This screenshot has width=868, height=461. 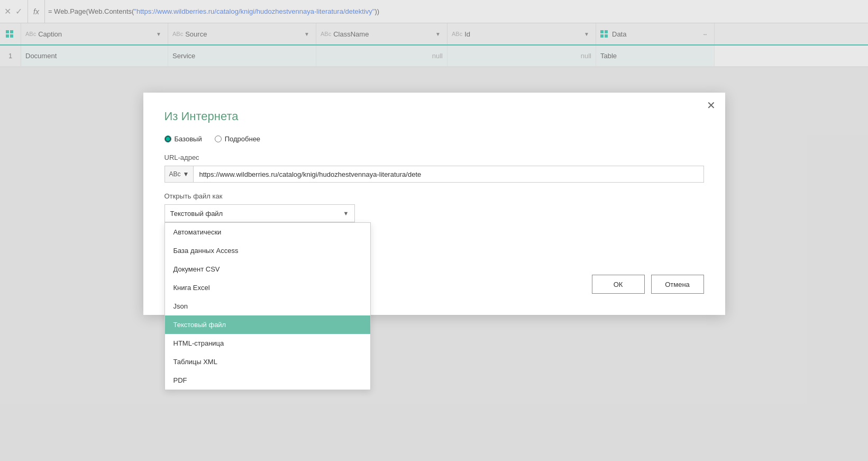 What do you see at coordinates (268, 380) in the screenshot?
I see `dropdown-item-pdf: PDF` at bounding box center [268, 380].